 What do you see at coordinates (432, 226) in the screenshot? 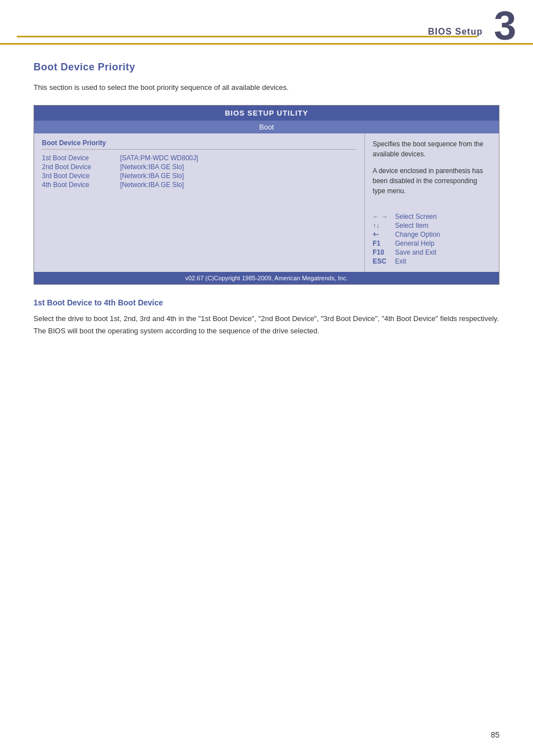
I see `key-row: ↑↓Select Item` at bounding box center [432, 226].